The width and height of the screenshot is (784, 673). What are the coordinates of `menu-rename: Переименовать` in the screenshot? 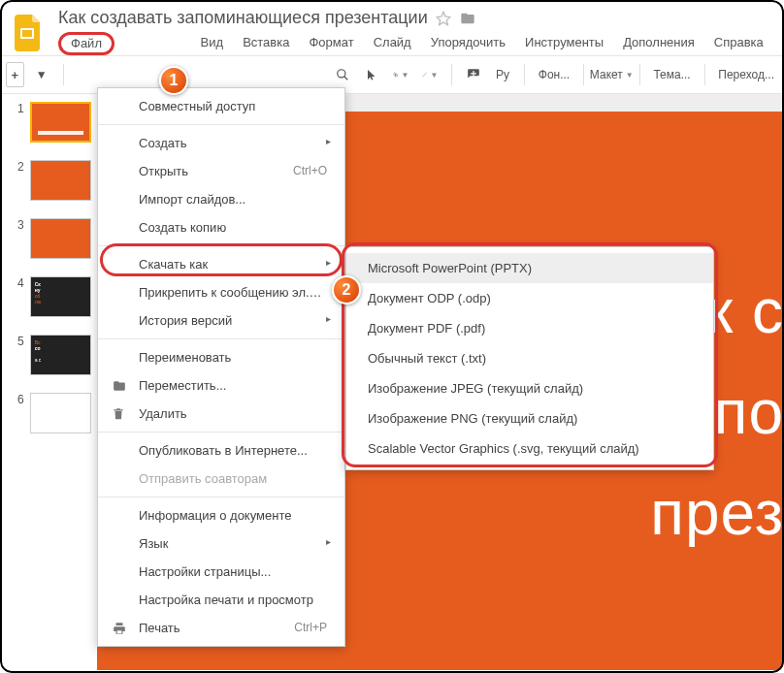 It's located at (221, 357).